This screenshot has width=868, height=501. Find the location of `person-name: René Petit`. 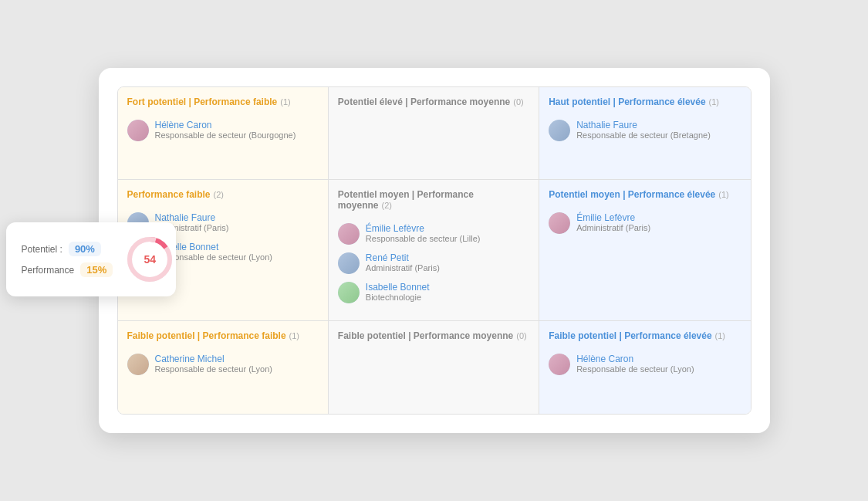

person-name: René Petit is located at coordinates (403, 258).